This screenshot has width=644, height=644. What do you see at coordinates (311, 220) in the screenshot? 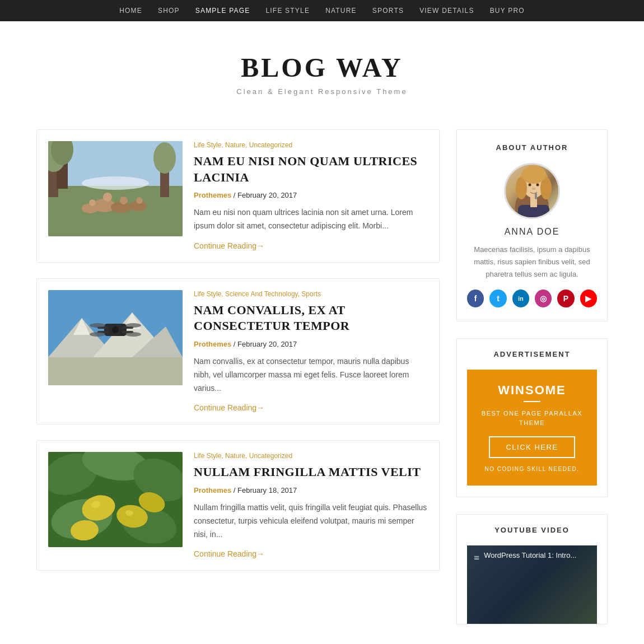
I see `article-excerpt: Nam eu nisi non quam ultrices lacinia no…` at bounding box center [311, 220].